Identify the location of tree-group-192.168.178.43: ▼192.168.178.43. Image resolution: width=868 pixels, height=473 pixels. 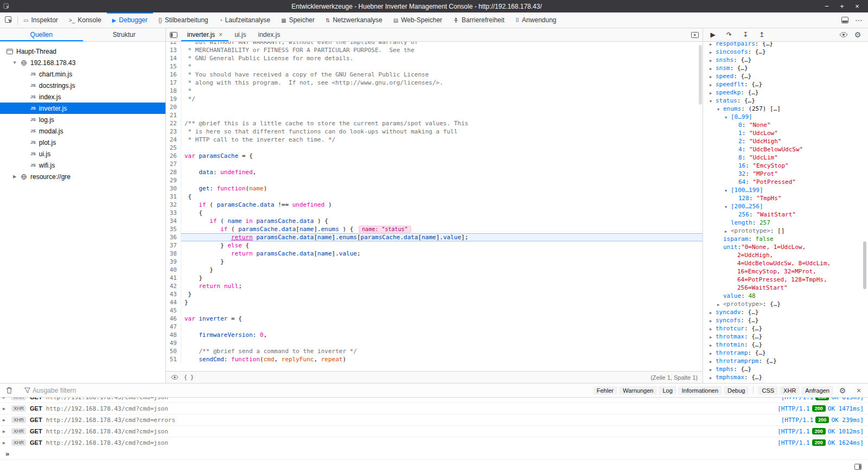
(82, 63).